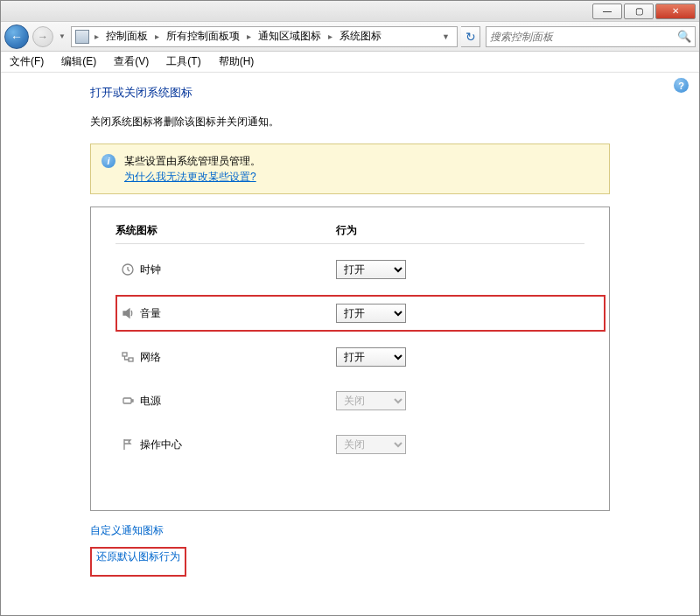 This screenshot has width=700, height=616. What do you see at coordinates (62, 37) in the screenshot?
I see `nav-history-dropdown: ▼` at bounding box center [62, 37].